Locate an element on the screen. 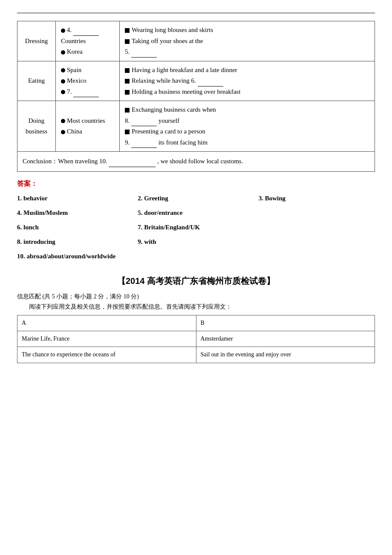 Image resolution: width=392 pixels, height=555 pixels. category-eating: Eating is located at coordinates (37, 81).